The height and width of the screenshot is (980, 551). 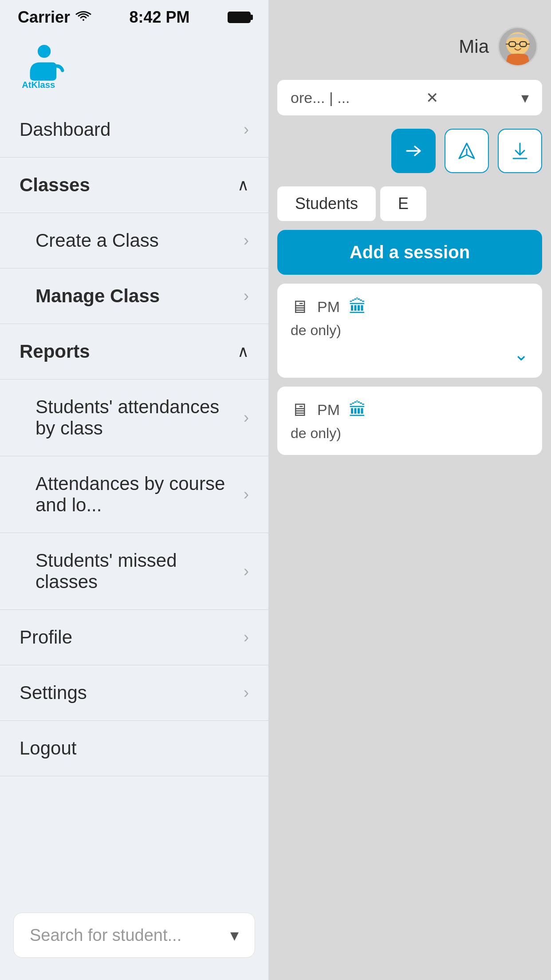 I want to click on close-icon: ✕, so click(x=432, y=98).